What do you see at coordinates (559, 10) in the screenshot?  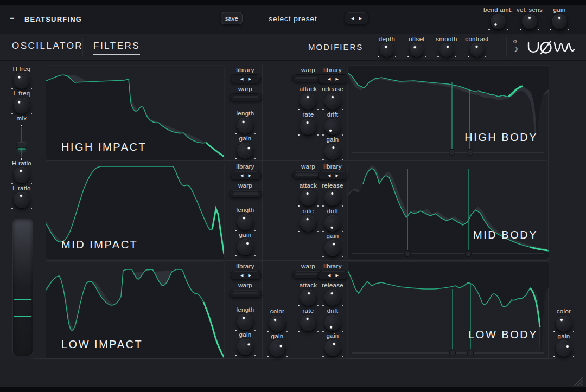 I see `gain-label: gain` at bounding box center [559, 10].